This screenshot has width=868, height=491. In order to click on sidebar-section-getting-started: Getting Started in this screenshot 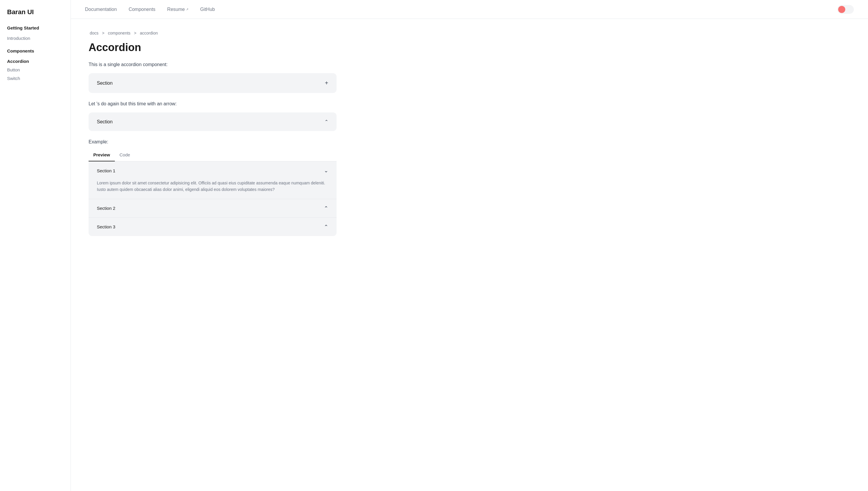, I will do `click(35, 28)`.